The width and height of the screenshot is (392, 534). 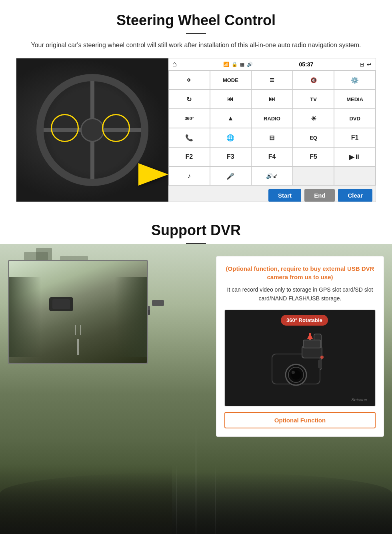 I want to click on btn-f4: F4, so click(x=272, y=157).